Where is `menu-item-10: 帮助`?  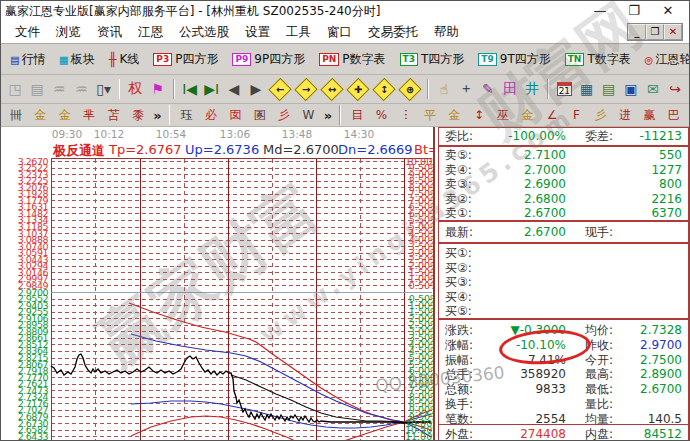 menu-item-10: 帮助 is located at coordinates (446, 32).